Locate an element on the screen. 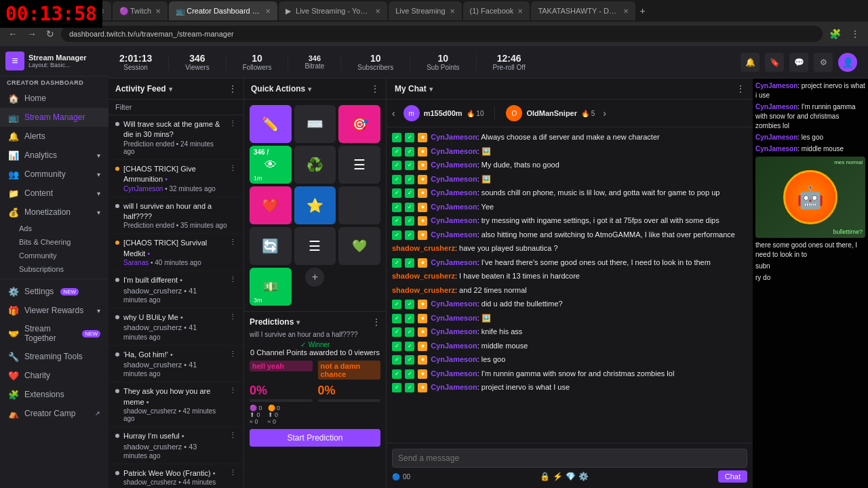  address-bar: dashboard.twitch.tv/u/traveman_/stream-m… is located at coordinates (442, 34).